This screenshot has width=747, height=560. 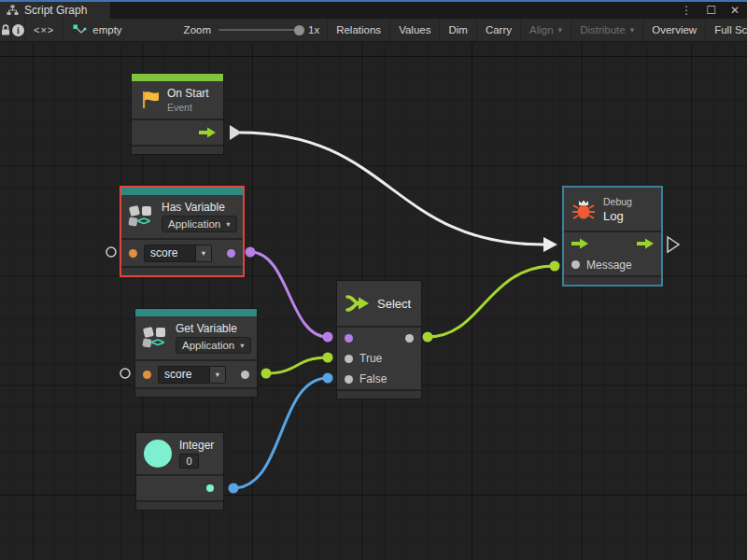 What do you see at coordinates (674, 30) in the screenshot?
I see `overview-button: Overview` at bounding box center [674, 30].